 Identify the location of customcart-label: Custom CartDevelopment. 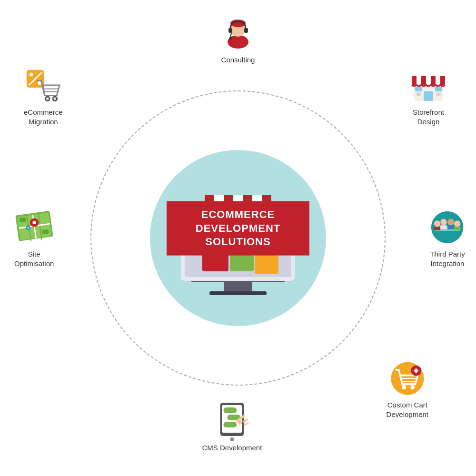
(407, 409).